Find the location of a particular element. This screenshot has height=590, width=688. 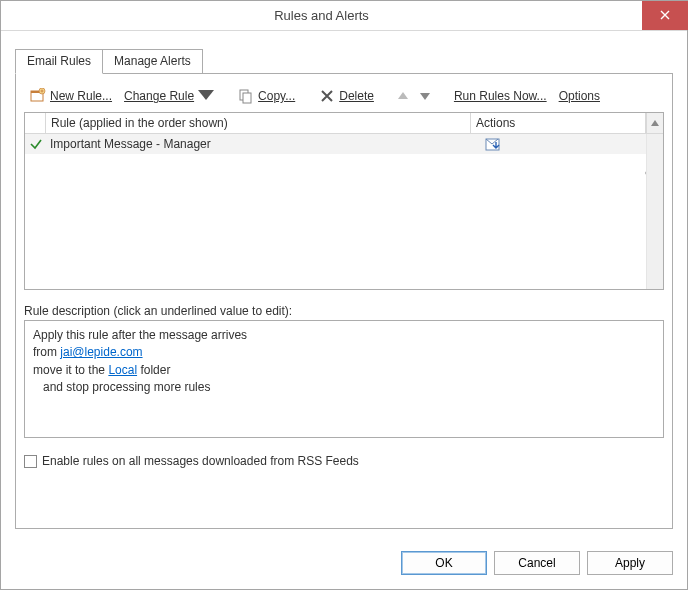

new-rule-icon is located at coordinates (38, 96).